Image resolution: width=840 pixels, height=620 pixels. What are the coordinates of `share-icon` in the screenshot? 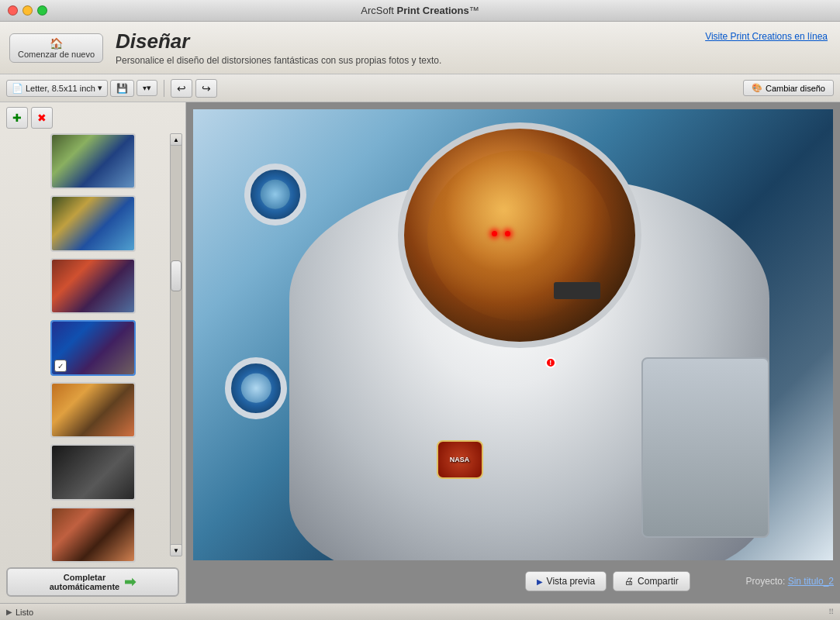 It's located at (629, 581).